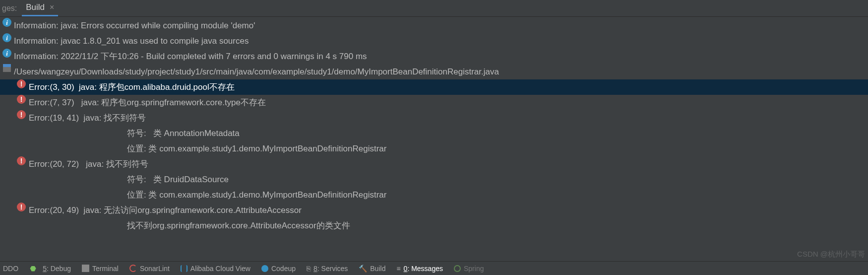 The width and height of the screenshot is (868, 275). What do you see at coordinates (279, 269) in the screenshot?
I see `toolwindow-codeup: Codeup` at bounding box center [279, 269].